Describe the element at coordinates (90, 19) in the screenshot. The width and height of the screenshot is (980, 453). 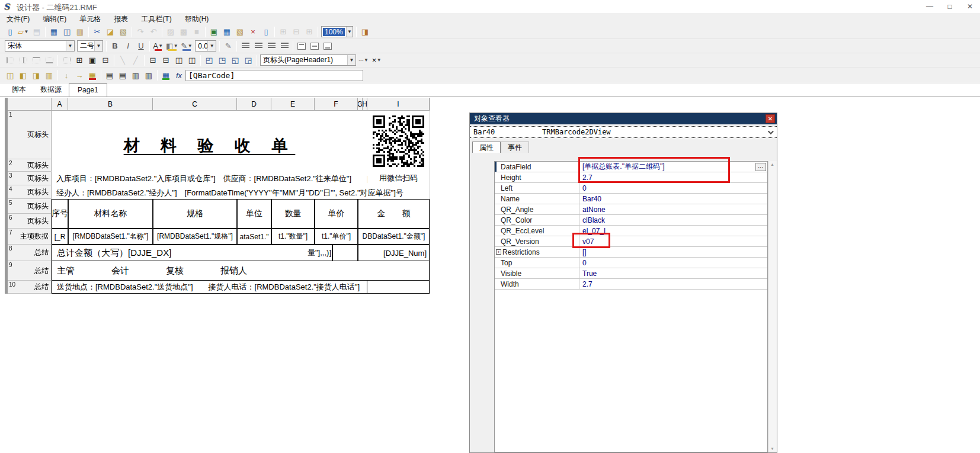
I see `menu-item-2: 单元格` at that location.